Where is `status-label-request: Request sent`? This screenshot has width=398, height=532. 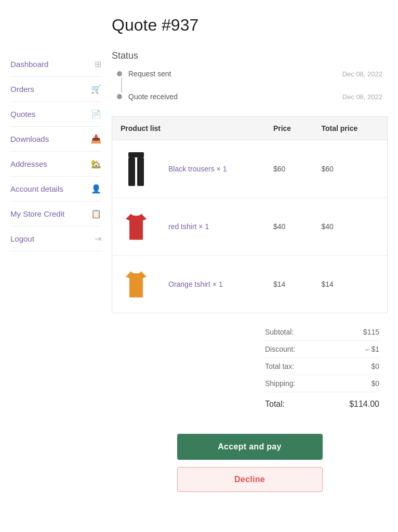 status-label-request: Request sent is located at coordinates (235, 74).